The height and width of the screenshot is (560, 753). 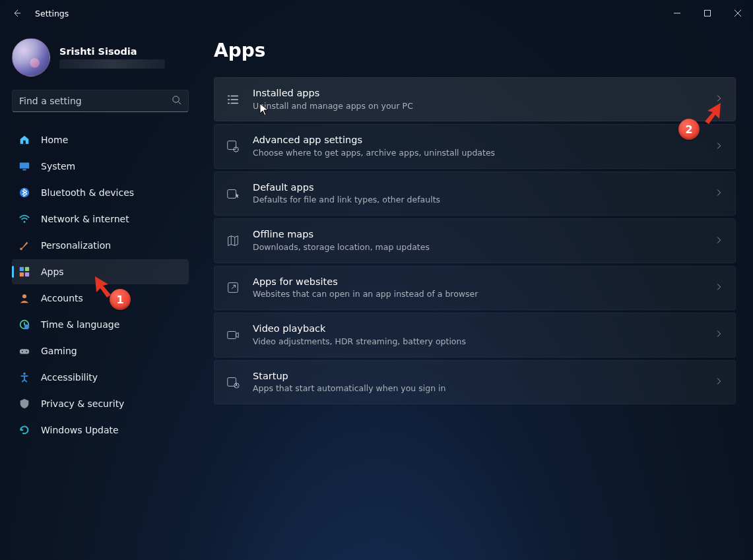 I want to click on close-button, so click(x=738, y=13).